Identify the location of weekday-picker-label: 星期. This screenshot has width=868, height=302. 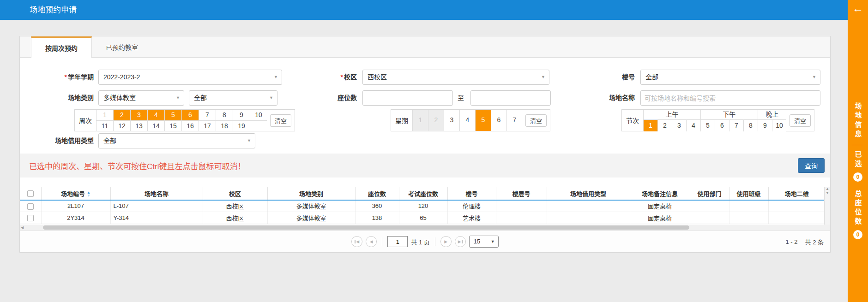
(402, 120).